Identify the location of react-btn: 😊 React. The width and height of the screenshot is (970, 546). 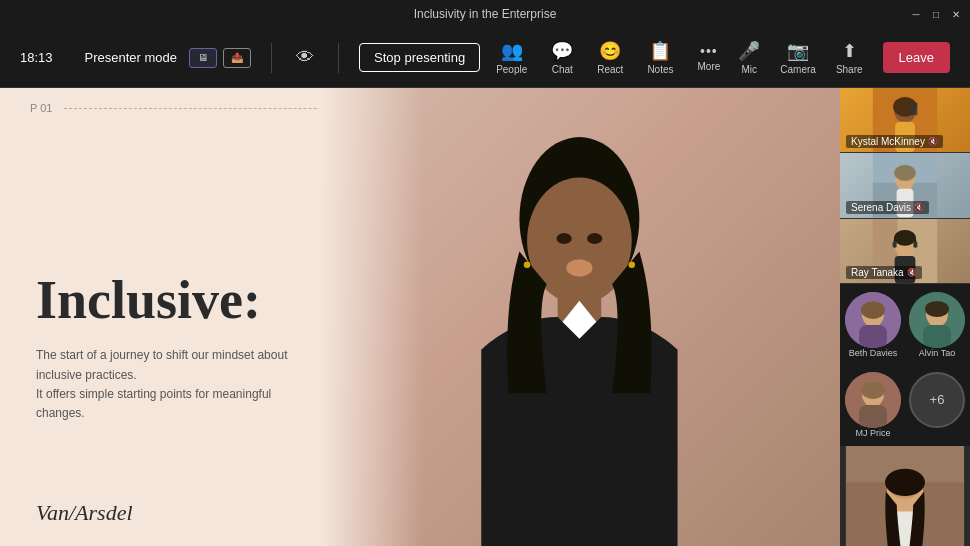
(610, 58).